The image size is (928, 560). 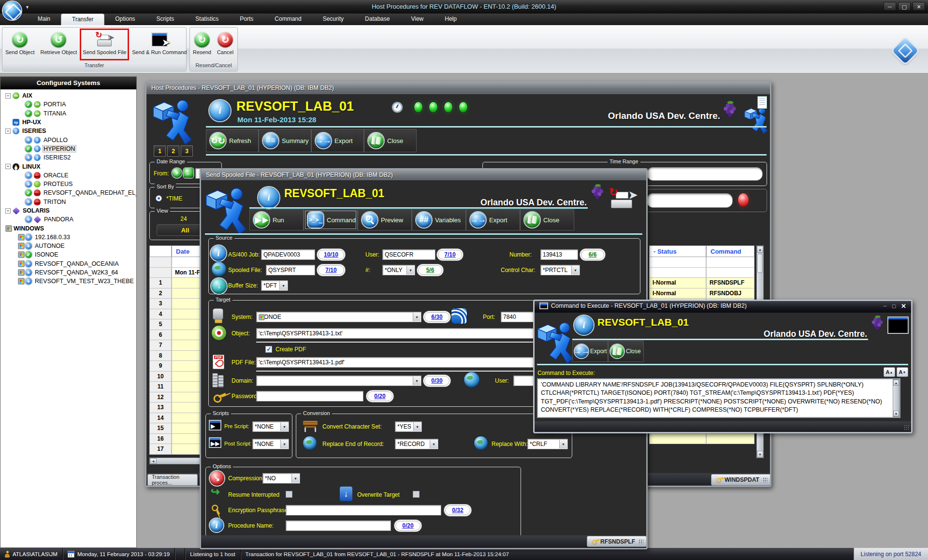 I want to click on scroll-down-button: ▼, so click(x=896, y=414).